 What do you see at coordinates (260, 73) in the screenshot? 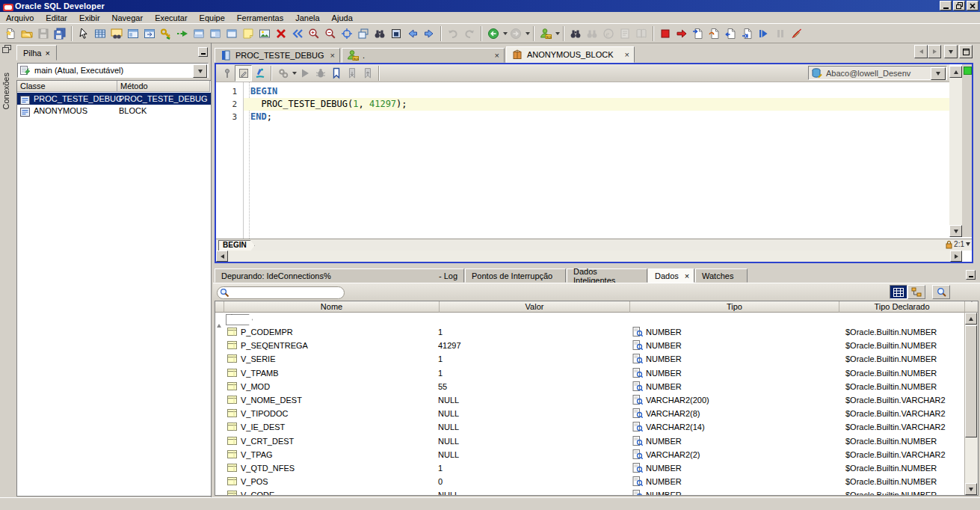
I see `inspect-button` at bounding box center [260, 73].